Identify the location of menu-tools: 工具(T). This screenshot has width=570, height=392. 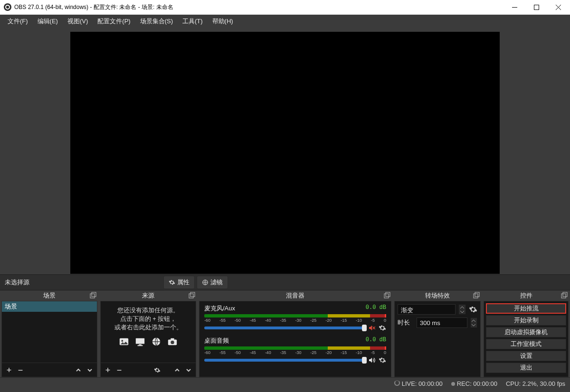
(193, 21).